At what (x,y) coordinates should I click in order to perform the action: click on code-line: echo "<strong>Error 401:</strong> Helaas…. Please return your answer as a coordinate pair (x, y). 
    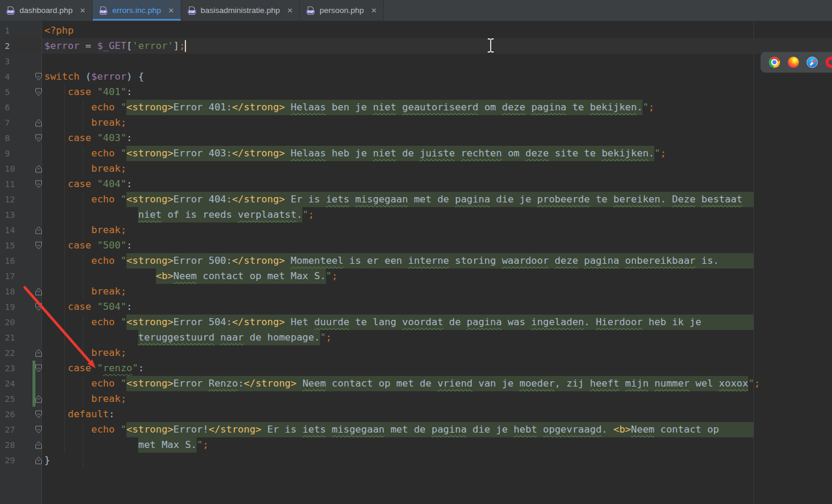
    Looking at the image, I should click on (399, 107).